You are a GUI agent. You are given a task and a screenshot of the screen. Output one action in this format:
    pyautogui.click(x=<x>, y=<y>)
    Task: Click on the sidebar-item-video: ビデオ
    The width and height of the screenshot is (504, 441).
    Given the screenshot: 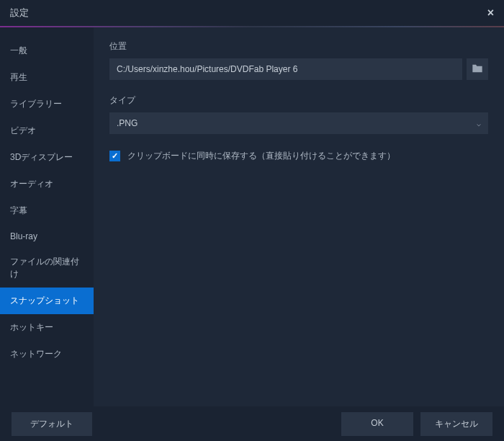 What is the action you would take?
    pyautogui.click(x=47, y=131)
    